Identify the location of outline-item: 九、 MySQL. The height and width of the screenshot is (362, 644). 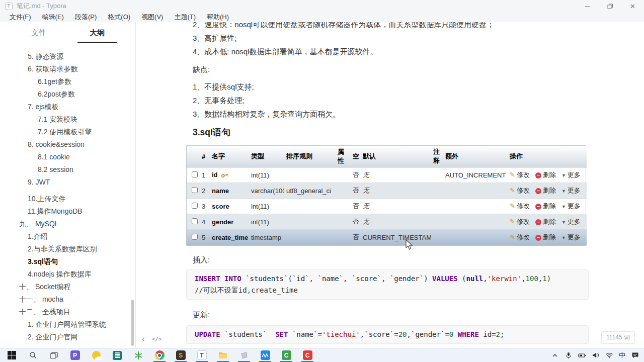
(67, 224).